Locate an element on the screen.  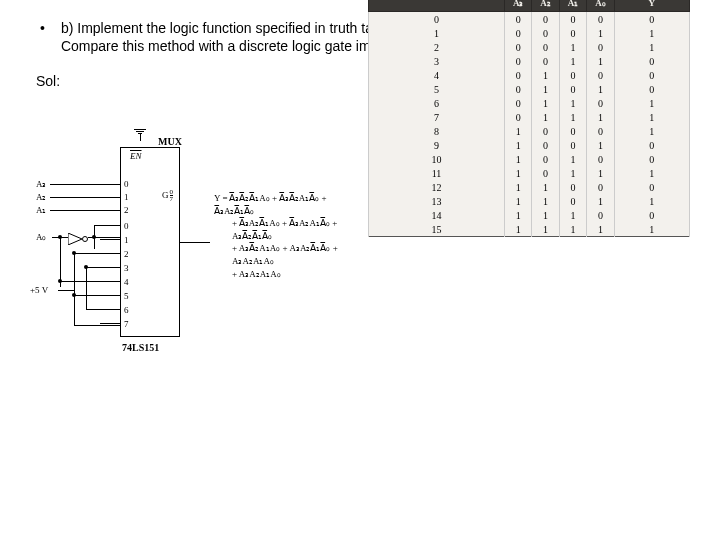
expr-t3: + A₃A₂A₁A₀ is located at coordinates (289, 274).